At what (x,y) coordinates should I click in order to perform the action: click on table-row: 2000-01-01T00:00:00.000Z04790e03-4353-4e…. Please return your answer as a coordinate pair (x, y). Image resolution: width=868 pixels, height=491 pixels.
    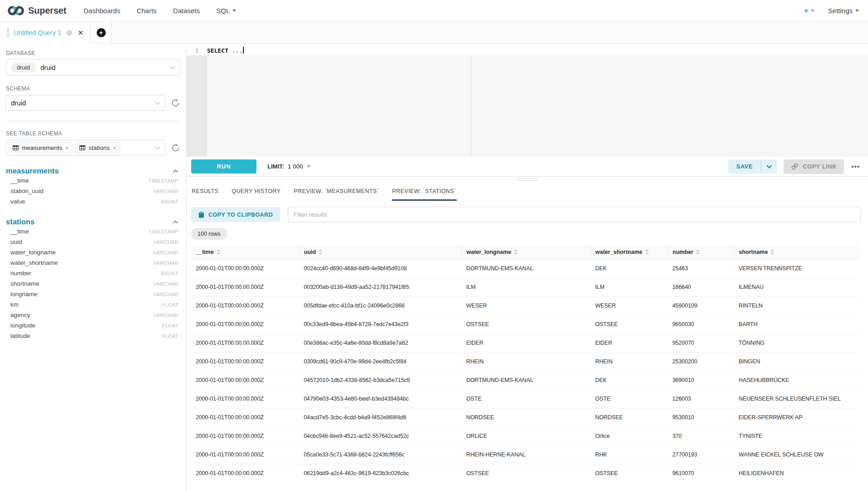
    Looking at the image, I should click on (526, 399).